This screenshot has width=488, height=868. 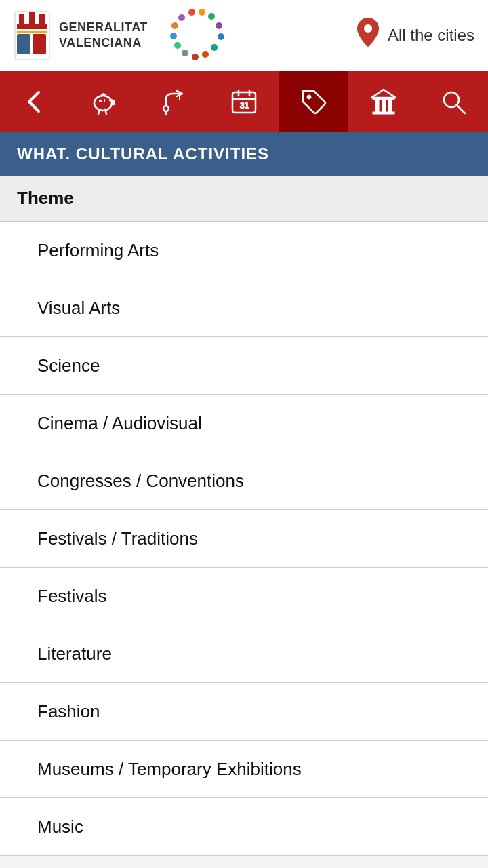 What do you see at coordinates (60, 827) in the screenshot?
I see `list-item-label: Music` at bounding box center [60, 827].